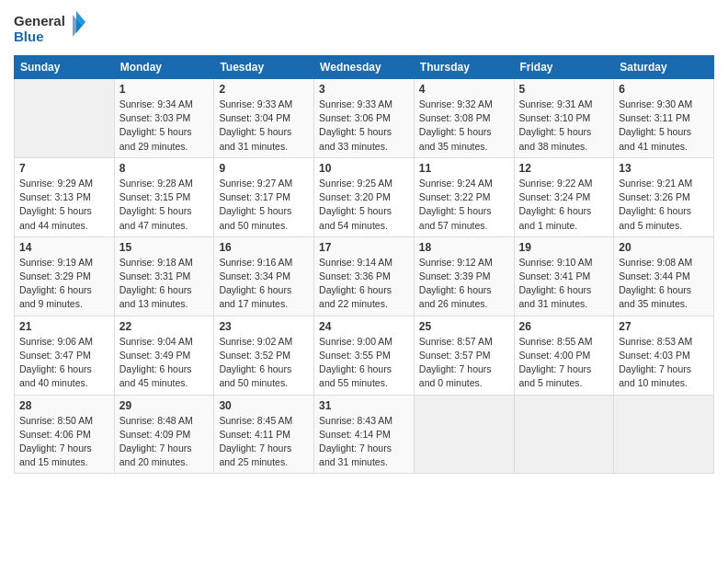 The width and height of the screenshot is (728, 563). What do you see at coordinates (564, 327) in the screenshot?
I see `day-number: 26` at bounding box center [564, 327].